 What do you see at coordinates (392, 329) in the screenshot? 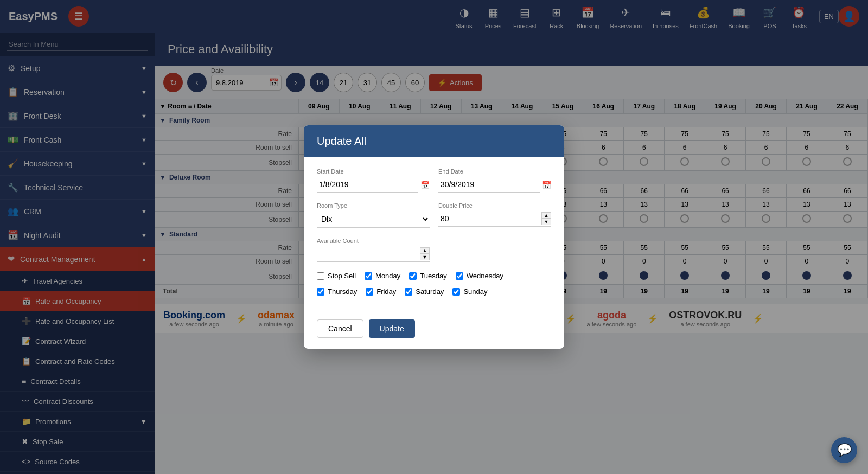
I see `update-button: Update` at bounding box center [392, 329].